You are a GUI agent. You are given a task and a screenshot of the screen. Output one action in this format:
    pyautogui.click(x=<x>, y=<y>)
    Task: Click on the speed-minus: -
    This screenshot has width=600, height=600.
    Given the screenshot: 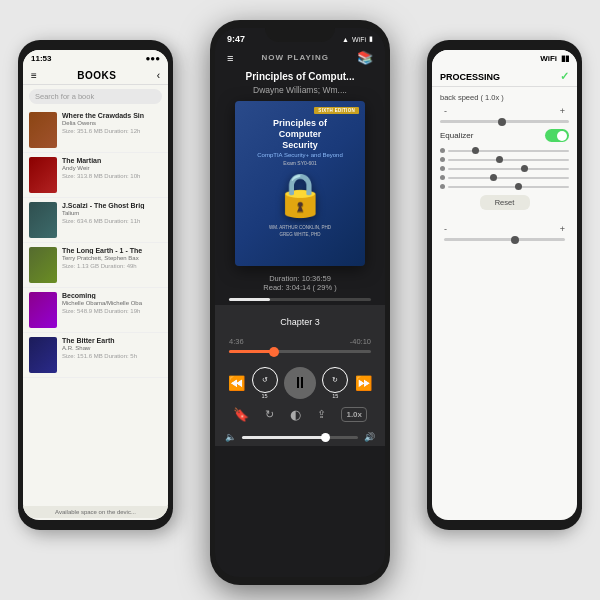 What is the action you would take?
    pyautogui.click(x=446, y=111)
    